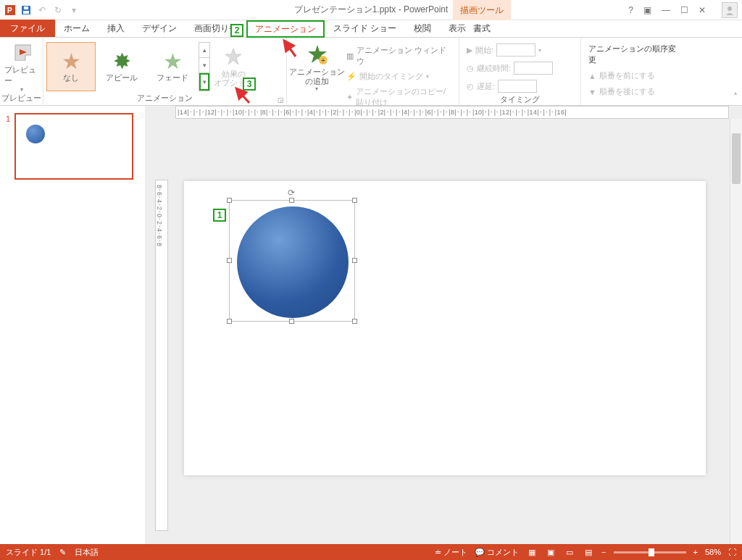  Describe the element at coordinates (736, 332) in the screenshot. I see `vertical-scrollbar` at that location.